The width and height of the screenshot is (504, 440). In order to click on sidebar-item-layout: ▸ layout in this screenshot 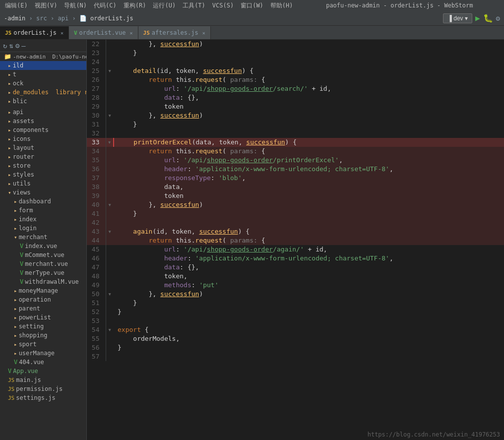, I will do `click(43, 148)`.